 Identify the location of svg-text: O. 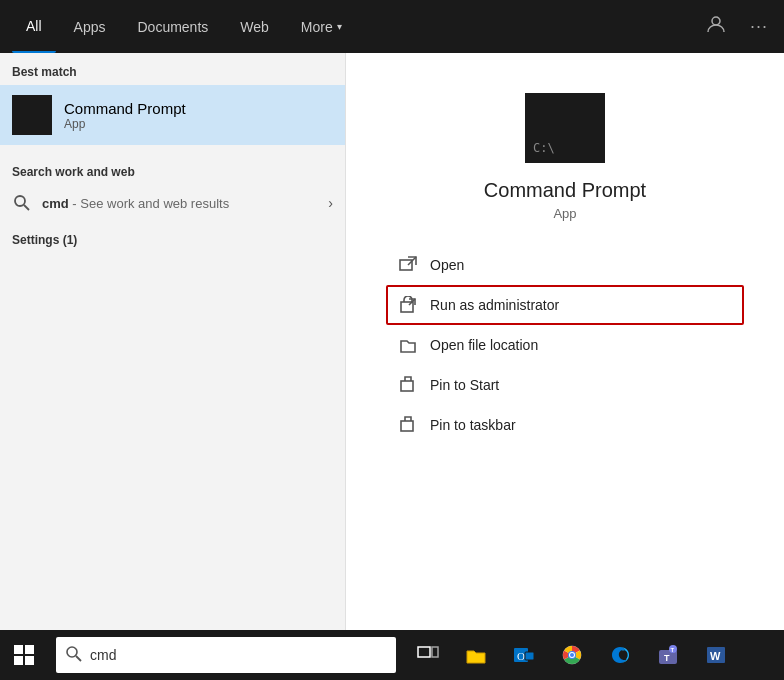
(521, 656).